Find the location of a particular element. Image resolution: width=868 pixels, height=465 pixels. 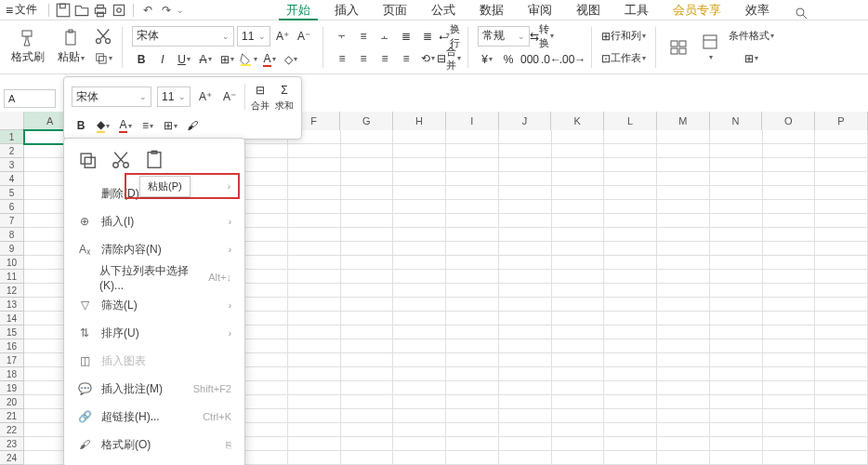

worksheet-button: ⊡工作表▾ is located at coordinates (624, 59).